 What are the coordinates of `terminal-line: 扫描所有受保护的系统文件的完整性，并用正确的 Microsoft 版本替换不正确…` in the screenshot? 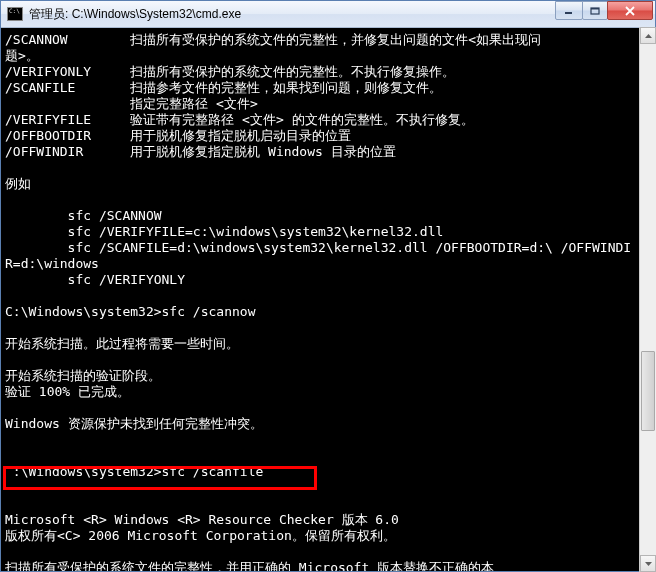 It's located at (328, 566).